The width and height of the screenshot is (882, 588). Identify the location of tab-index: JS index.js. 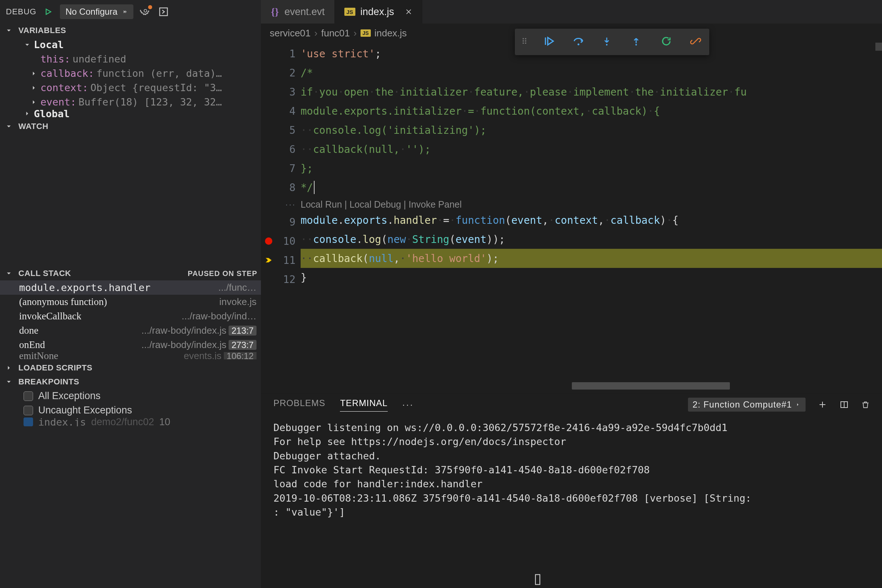
(379, 12).